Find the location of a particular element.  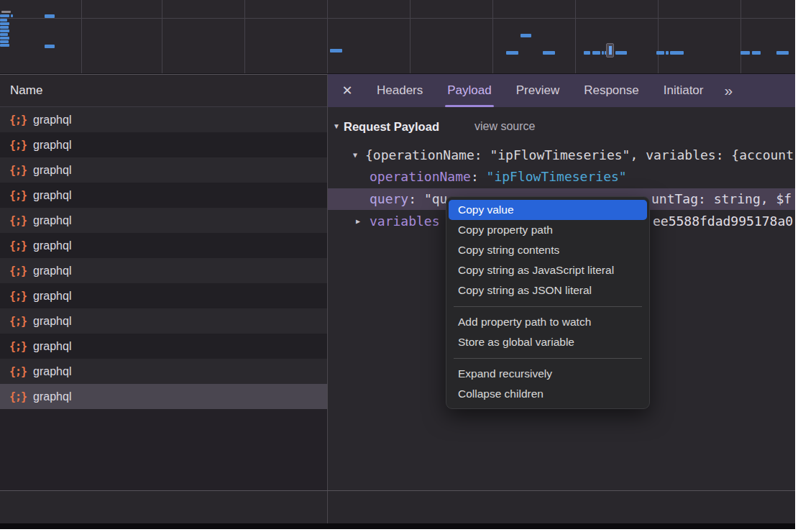

json-key: operationName is located at coordinates (420, 177).